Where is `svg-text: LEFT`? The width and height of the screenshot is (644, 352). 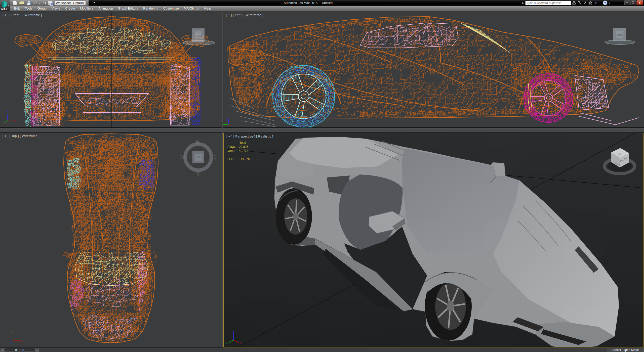
svg-text: LEFT is located at coordinates (619, 35).